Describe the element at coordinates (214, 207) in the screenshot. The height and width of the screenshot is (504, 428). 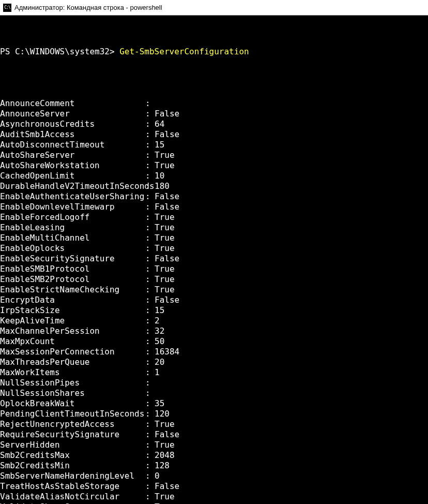
I see `output-row: EnableDownlevelTimewarp: False` at that location.